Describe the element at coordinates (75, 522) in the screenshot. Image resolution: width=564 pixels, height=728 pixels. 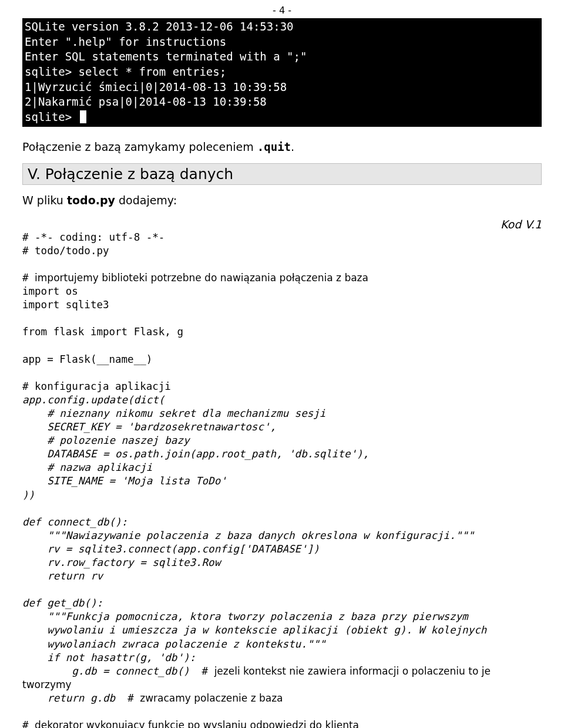
I see `code-line: def connect_db():` at that location.